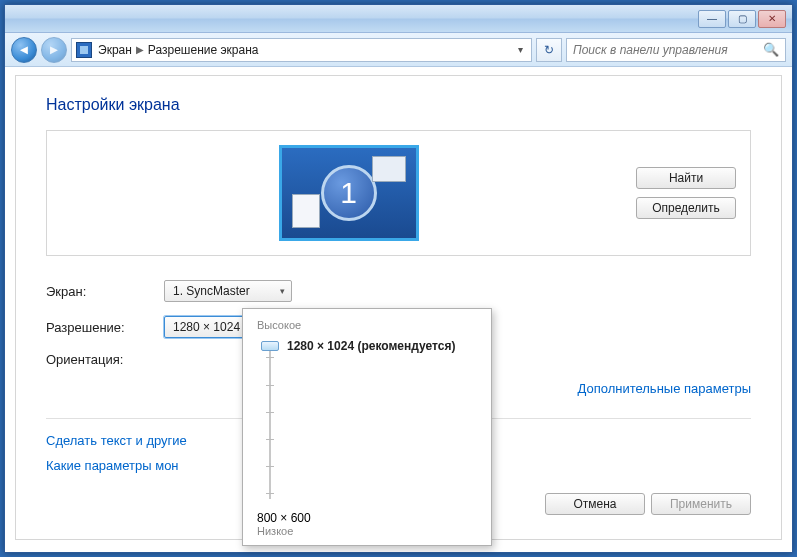  Describe the element at coordinates (398, 291) in the screenshot. I see `screen-field: Экран: 1. SyncMaster` at that location.